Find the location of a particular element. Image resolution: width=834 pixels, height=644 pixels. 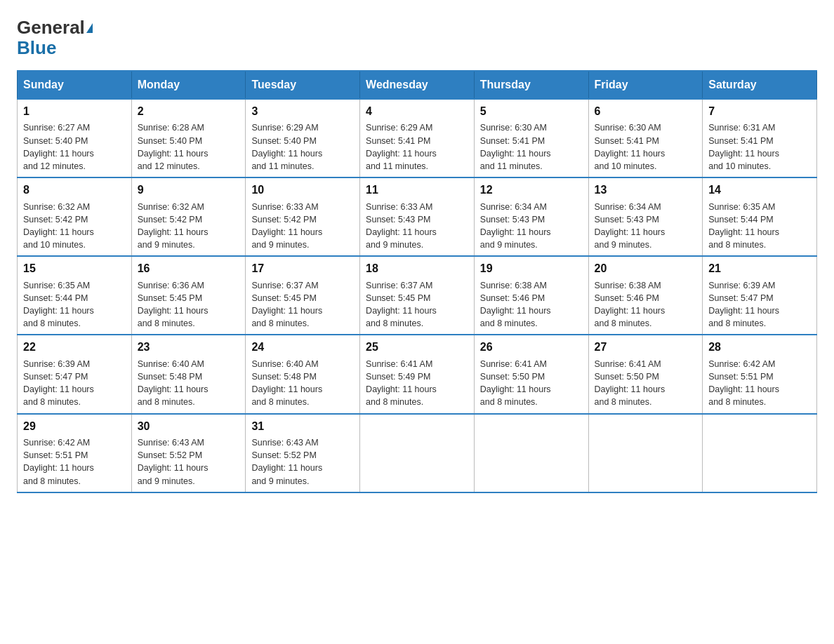

calendar-week-row: 1 Sunrise: 6:27 AMSunset: 5:40 PMDayligh… is located at coordinates (417, 138).